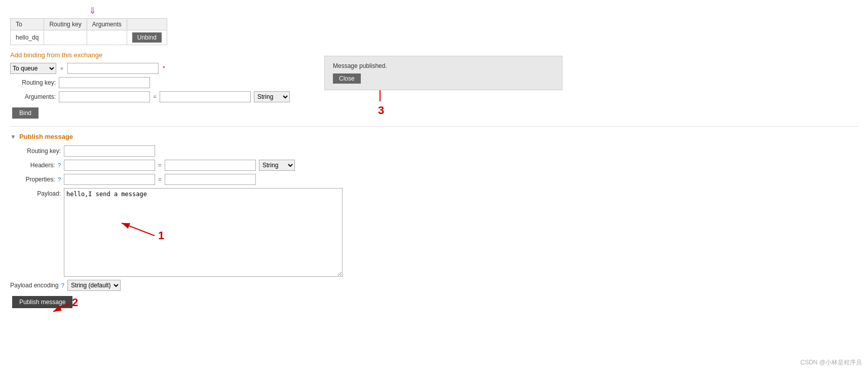  Describe the element at coordinates (203, 232) in the screenshot. I see `payload-textarea: hello,I send a message` at that location.